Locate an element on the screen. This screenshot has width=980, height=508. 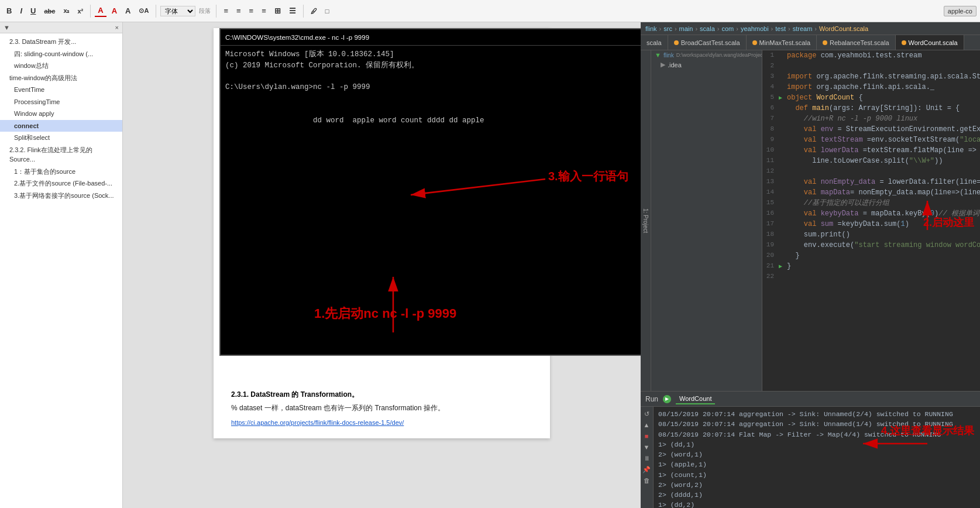
outline-item-connect: connect is located at coordinates (61, 126).